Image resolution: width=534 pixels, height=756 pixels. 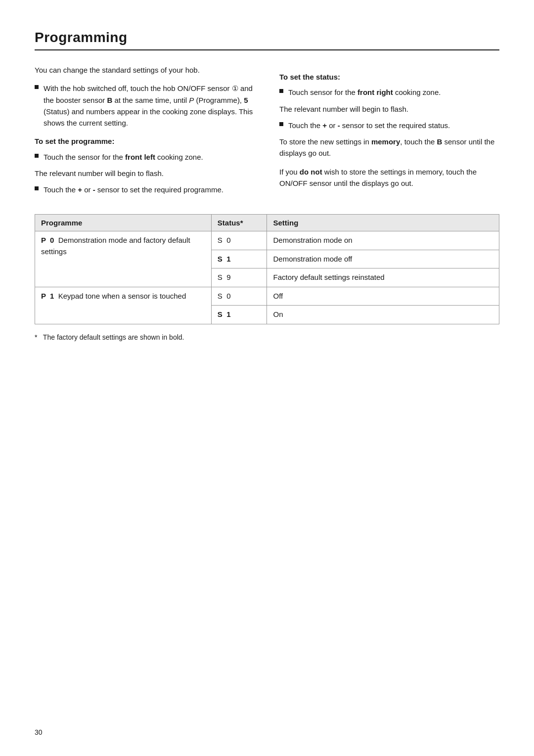 I want to click on title-divider, so click(x=267, y=50).